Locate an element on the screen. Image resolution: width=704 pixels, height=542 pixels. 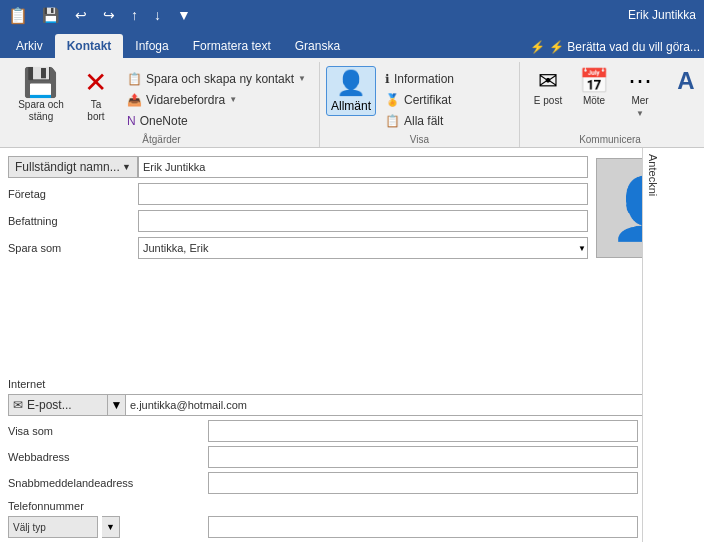
notes-sidebar: Anteckni is located at coordinates (673, 345).